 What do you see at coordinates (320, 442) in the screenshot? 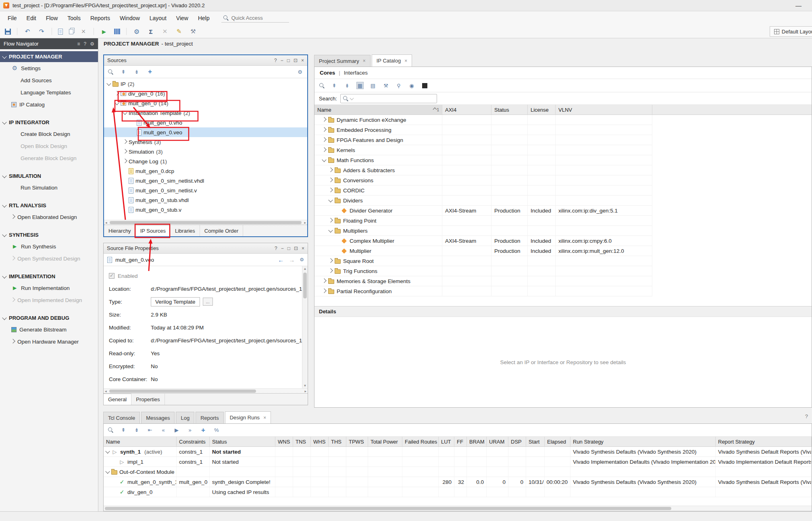
I see `runs-column-whs: WHS` at bounding box center [320, 442].